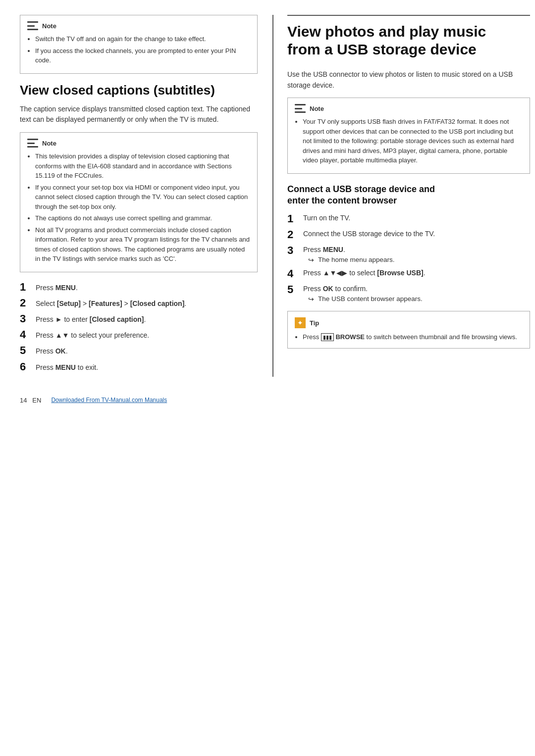 The width and height of the screenshot is (535, 756). Describe the element at coordinates (92, 335) in the screenshot. I see `step-text-4: Press ▲▼ to select your preference.` at that location.